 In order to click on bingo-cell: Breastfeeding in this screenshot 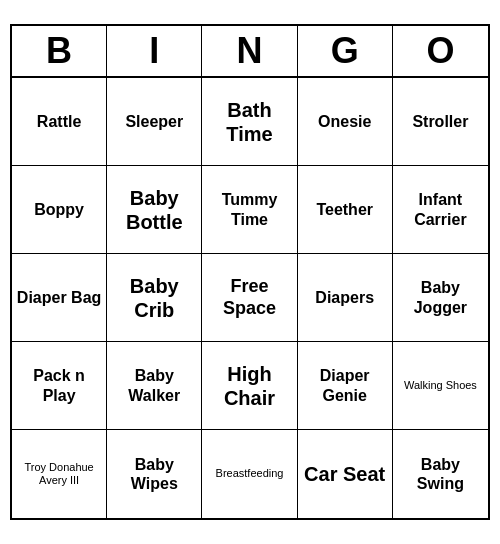, I will do `click(250, 474)`.